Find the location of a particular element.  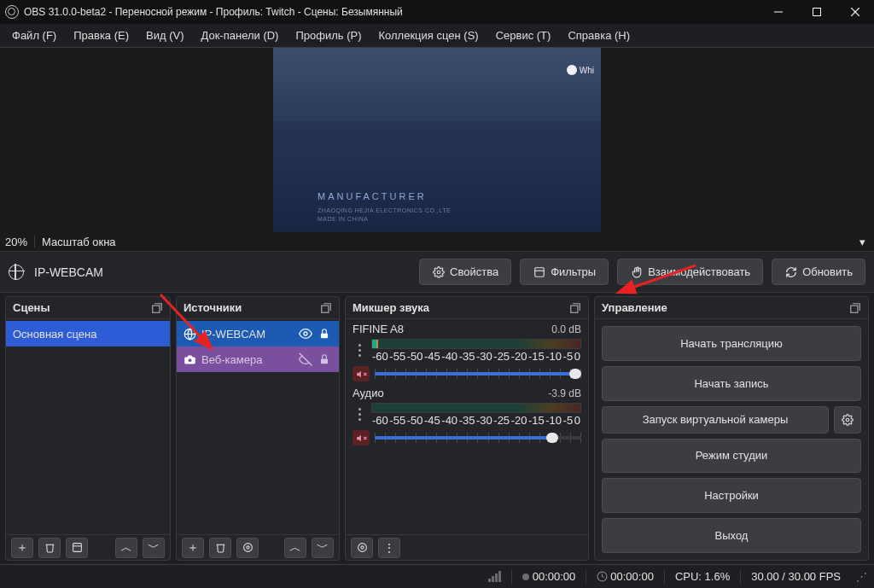

audio-mixer-panel: Микшер звука FIFINE A8 0.0 dB -60-55-50-… is located at coordinates (467, 428).